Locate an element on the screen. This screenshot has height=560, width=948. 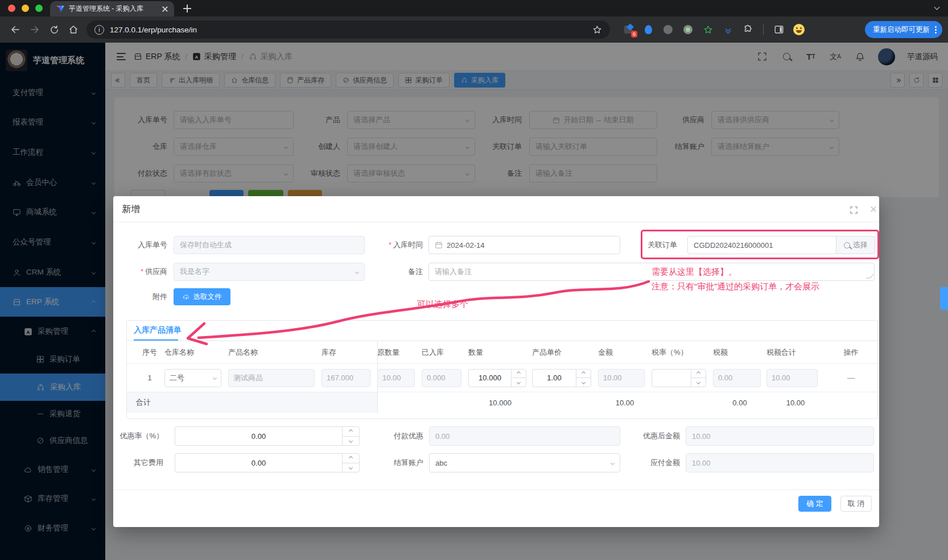
payable-amount-input: 10.00 is located at coordinates (780, 463).